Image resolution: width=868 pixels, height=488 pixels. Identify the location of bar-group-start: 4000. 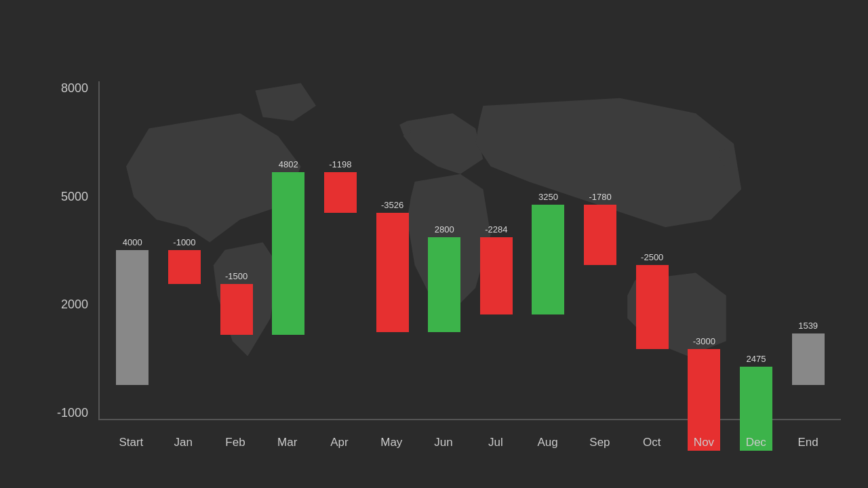
(133, 250).